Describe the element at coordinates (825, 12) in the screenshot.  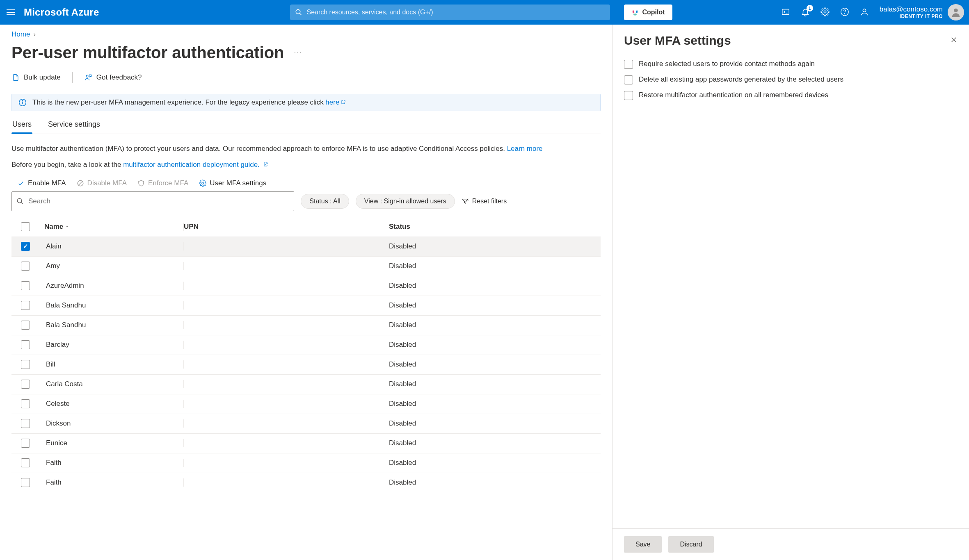
I see `settings-icon` at that location.